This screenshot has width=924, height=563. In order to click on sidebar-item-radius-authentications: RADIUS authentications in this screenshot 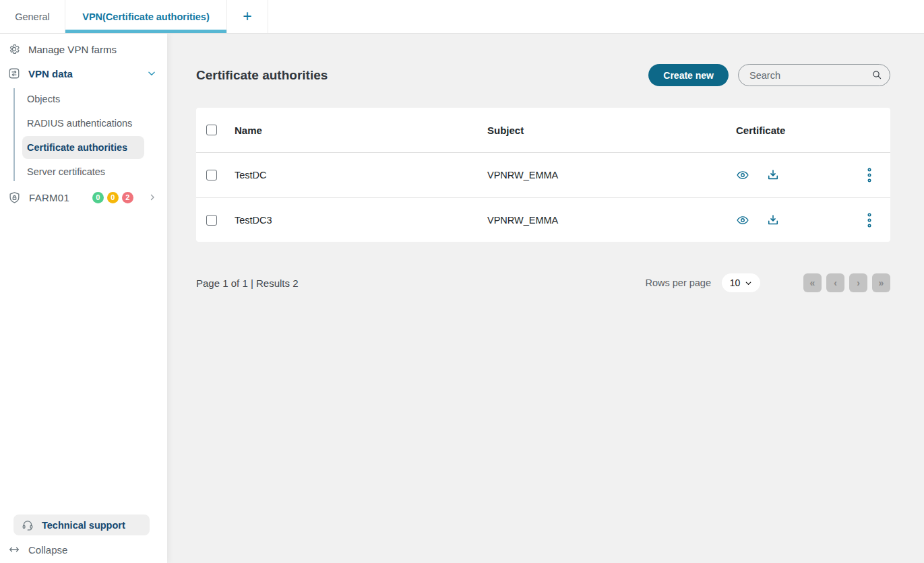, I will do `click(84, 123)`.